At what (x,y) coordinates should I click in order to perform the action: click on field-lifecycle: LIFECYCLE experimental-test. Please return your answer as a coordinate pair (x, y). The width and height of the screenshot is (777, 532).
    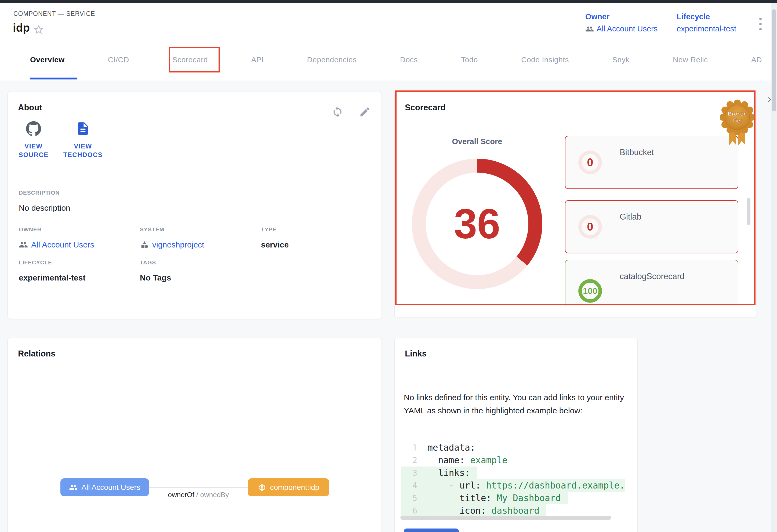
    Looking at the image, I should click on (52, 271).